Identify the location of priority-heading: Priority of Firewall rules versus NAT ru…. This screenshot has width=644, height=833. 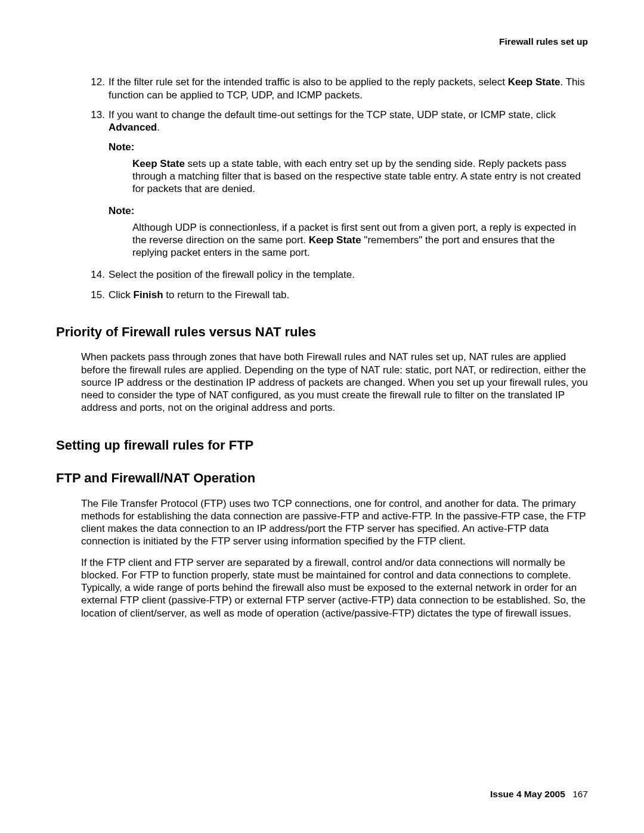
(322, 332).